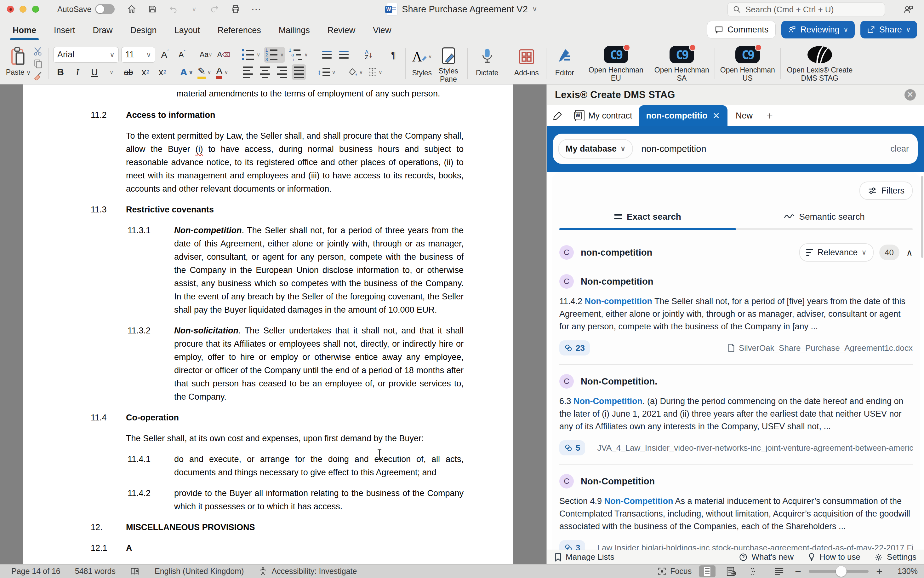  I want to click on panel-search-bar: My database∨ non-competition clear, so click(736, 149).